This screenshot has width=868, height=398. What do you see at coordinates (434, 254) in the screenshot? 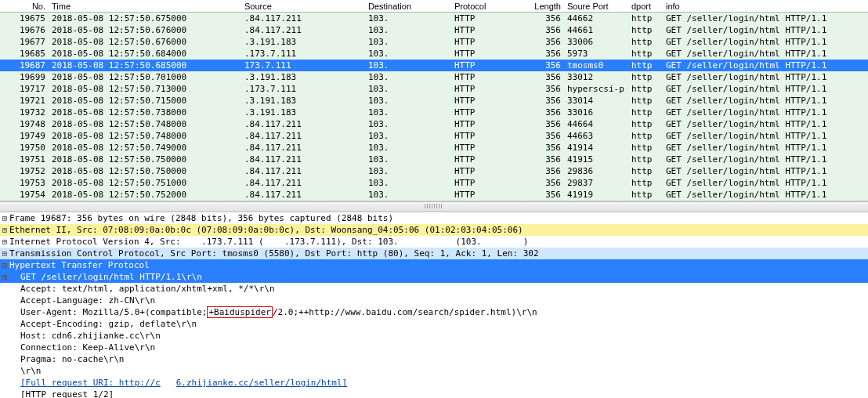
I see `detail-tcp: ⊞Transmission Control Protocol, Src Port…` at bounding box center [434, 254].